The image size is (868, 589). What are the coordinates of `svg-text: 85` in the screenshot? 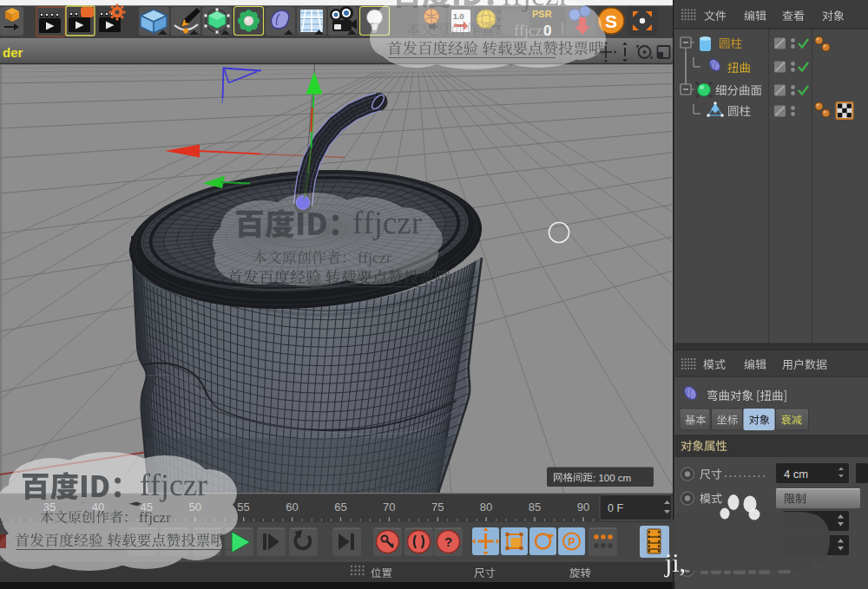 It's located at (535, 507).